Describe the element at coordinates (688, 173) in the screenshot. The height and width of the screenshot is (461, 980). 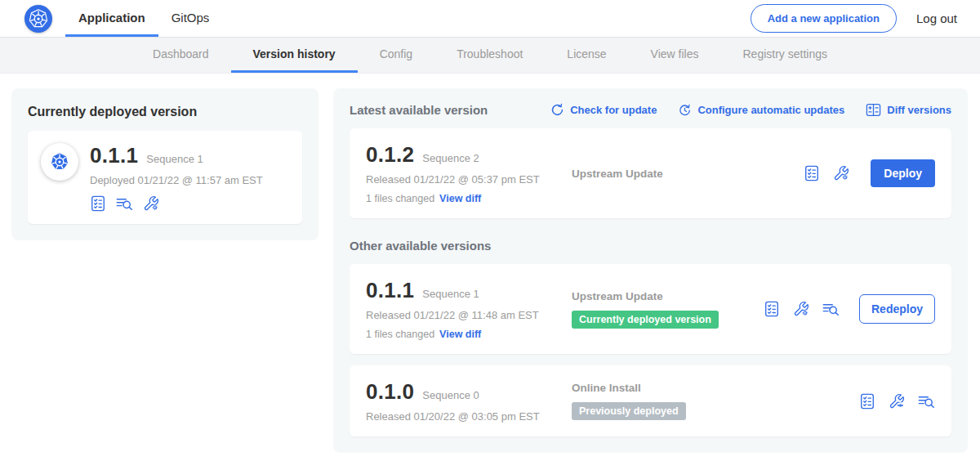
I see `version-status: Upstream Update` at that location.